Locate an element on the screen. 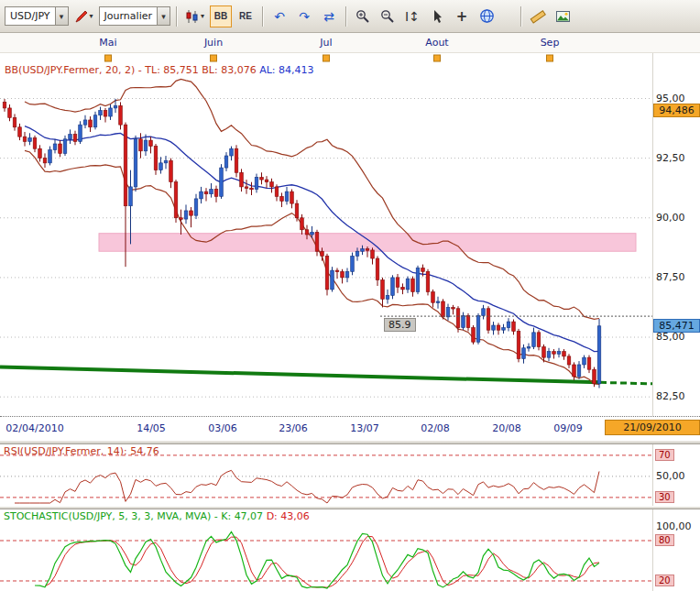  price-axis: 95,0092,5090,0087,5085,0082,5094,48685,4… is located at coordinates (676, 235).